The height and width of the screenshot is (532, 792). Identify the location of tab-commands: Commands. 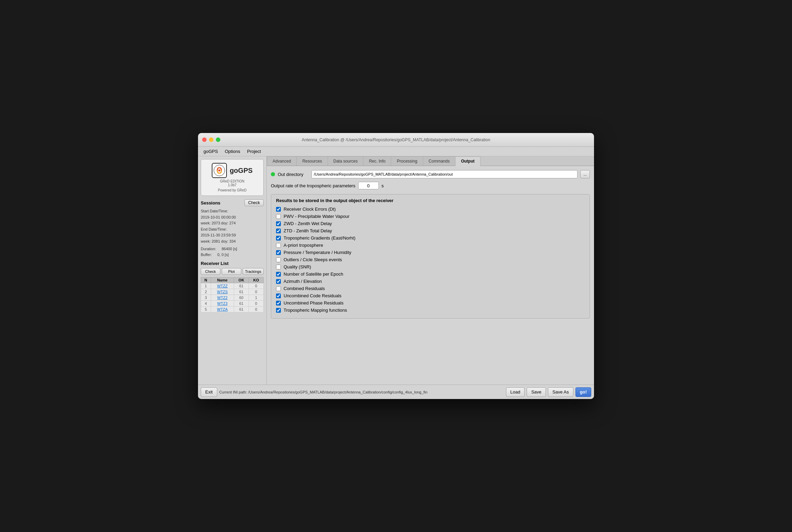
(439, 161).